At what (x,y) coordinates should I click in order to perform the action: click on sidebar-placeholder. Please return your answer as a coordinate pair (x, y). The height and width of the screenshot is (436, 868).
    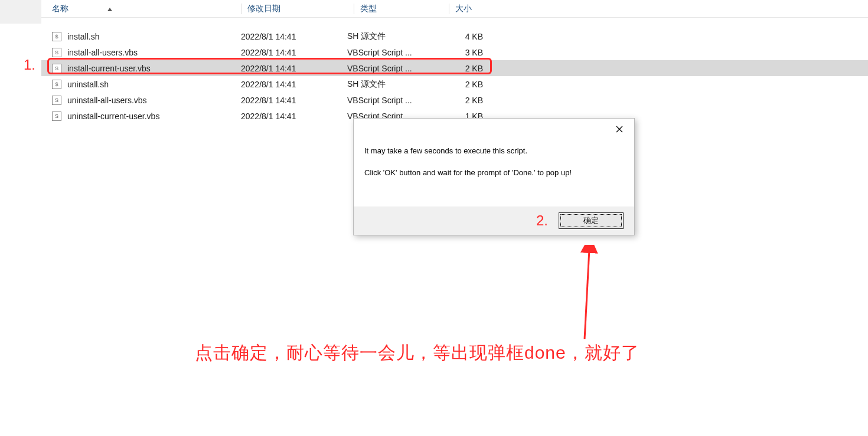
    Looking at the image, I should click on (21, 12).